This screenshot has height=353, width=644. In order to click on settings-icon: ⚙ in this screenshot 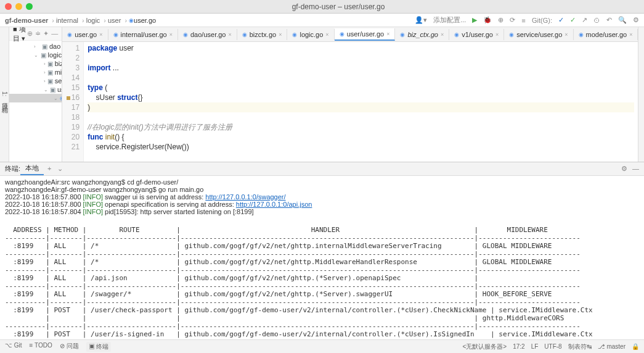, I will do `click(636, 20)`.